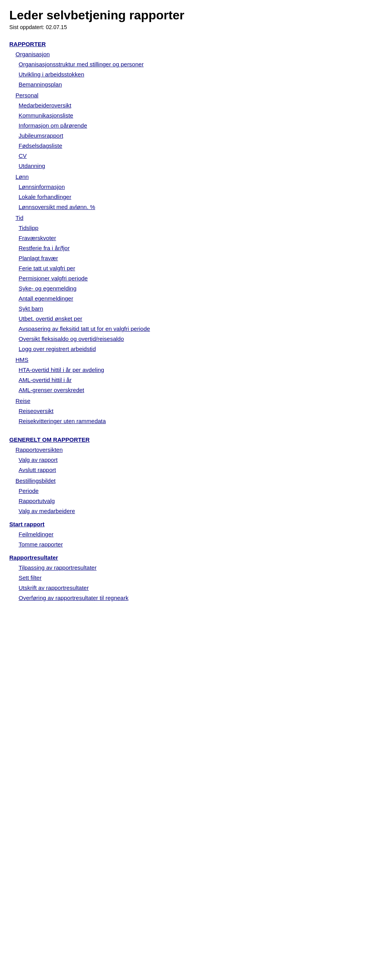  I want to click on personal-header: Personal, so click(189, 95).